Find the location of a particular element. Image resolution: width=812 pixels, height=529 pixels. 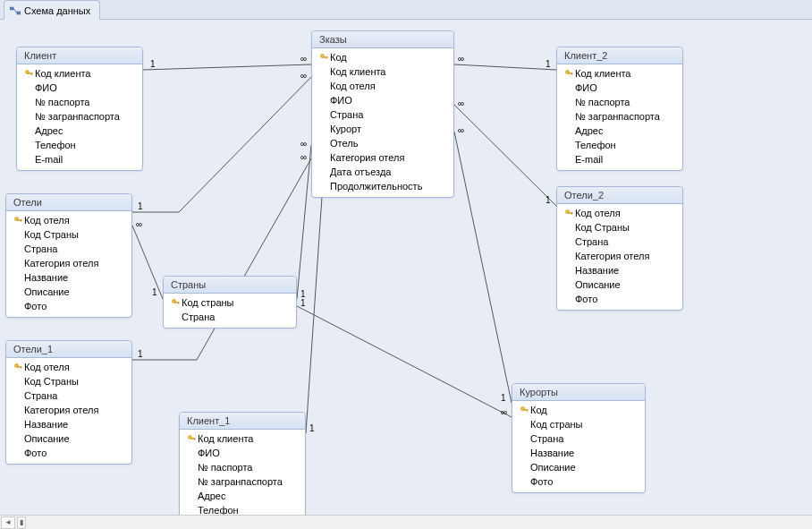

table-header: Зказы is located at coordinates (383, 39).